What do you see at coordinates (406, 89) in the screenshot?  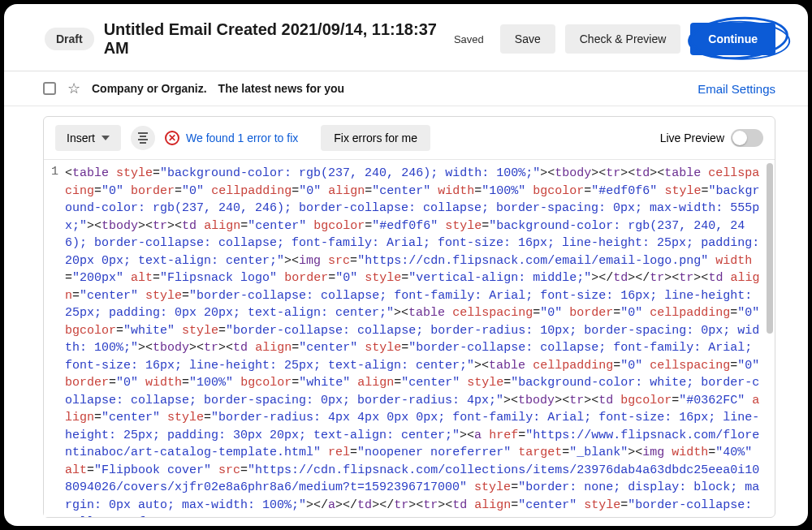 I see `subject-row: ☆ Company or Organiz. The latest news fo…` at bounding box center [406, 89].